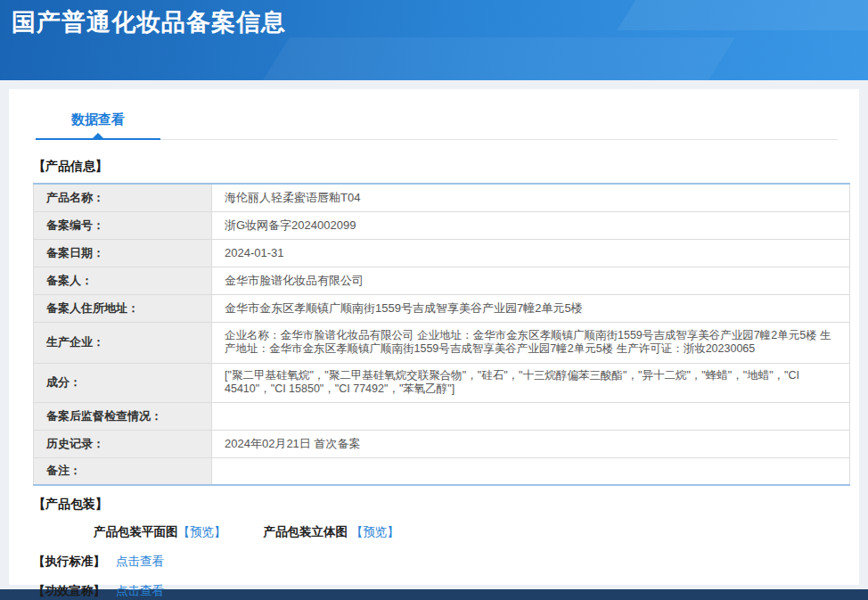  Describe the element at coordinates (123, 471) in the screenshot. I see `field-label: 备注：` at that location.